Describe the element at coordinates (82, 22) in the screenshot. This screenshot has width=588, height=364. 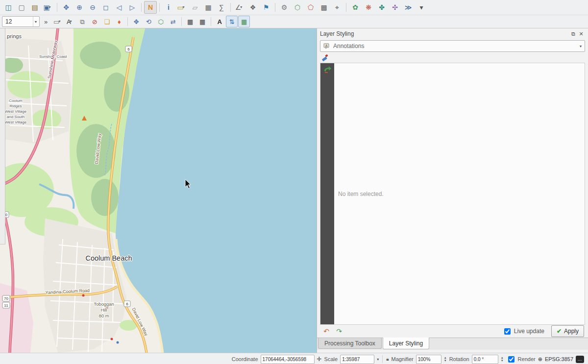
I see `html-annotation-icon: ⧉` at that location.